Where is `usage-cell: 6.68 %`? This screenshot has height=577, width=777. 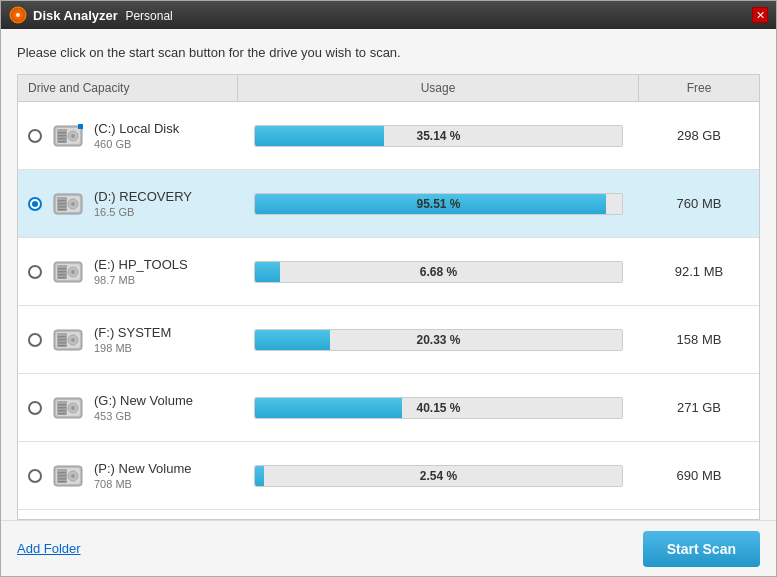
usage-cell: 6.68 % is located at coordinates (438, 272).